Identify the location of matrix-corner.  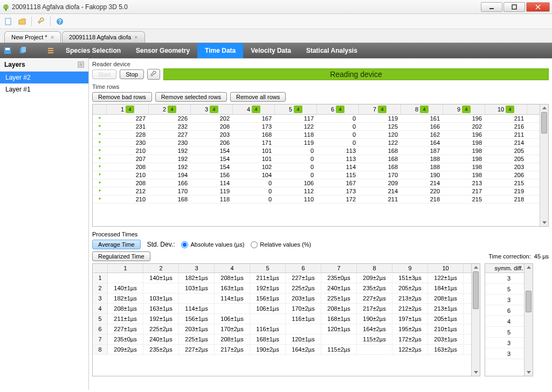
(100, 268).